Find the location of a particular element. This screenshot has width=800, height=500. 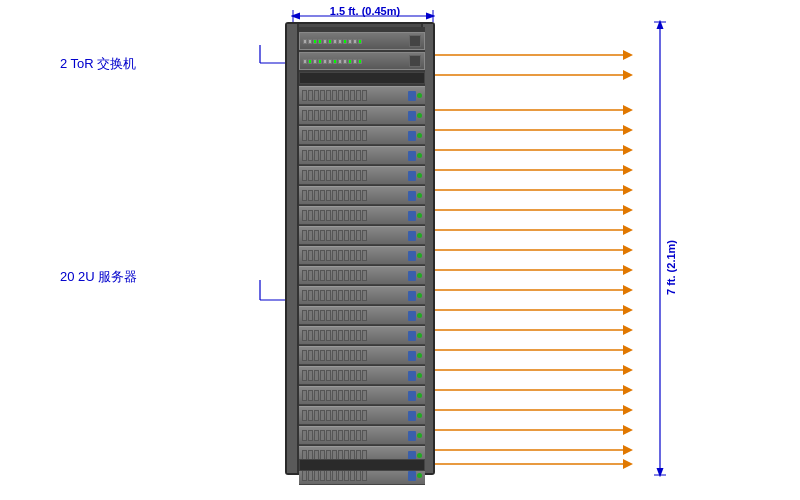

server-stack is located at coordinates (362, 286).